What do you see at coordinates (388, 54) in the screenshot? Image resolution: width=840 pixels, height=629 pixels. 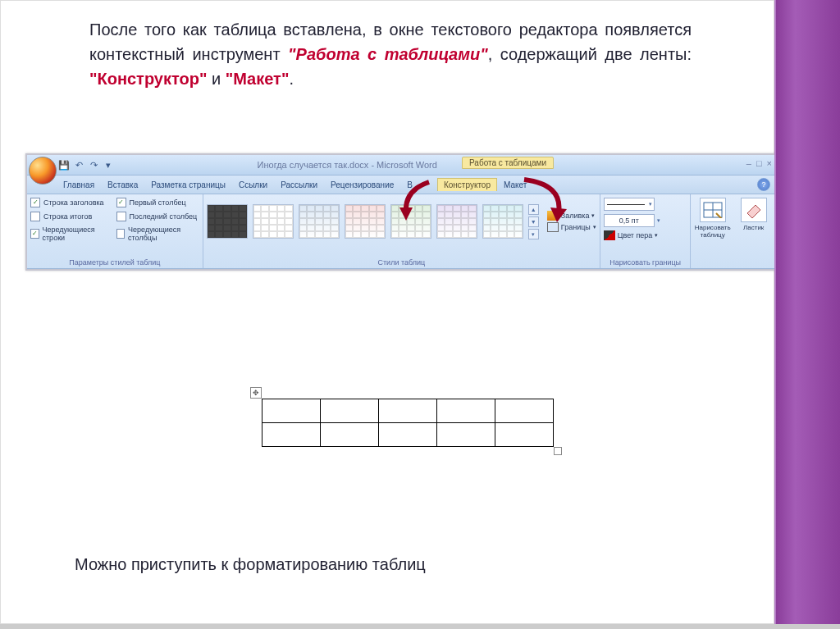 I see `para-highlight1: "Работа с таблицами"` at bounding box center [388, 54].